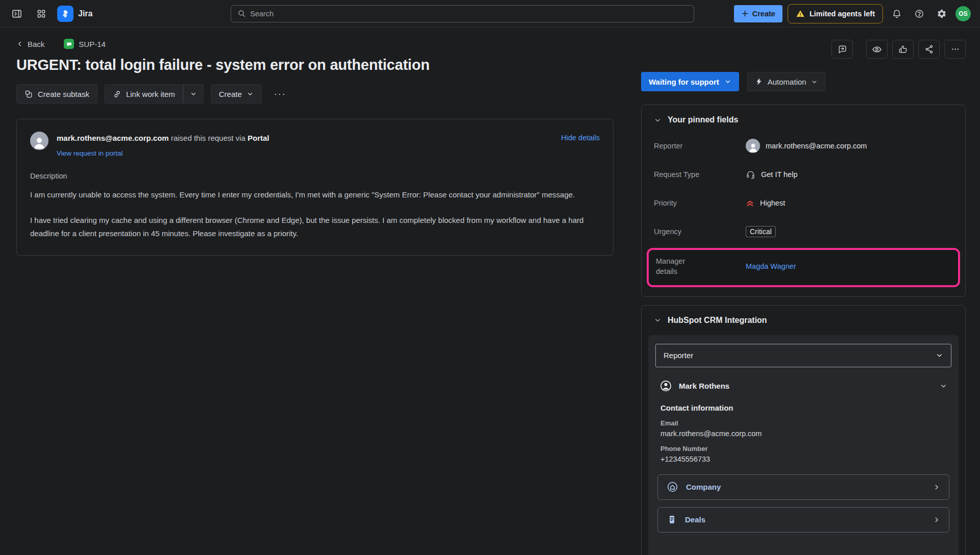 The height and width of the screenshot is (555, 980). What do you see at coordinates (41, 14) in the screenshot?
I see `app-switcher-icon` at bounding box center [41, 14].